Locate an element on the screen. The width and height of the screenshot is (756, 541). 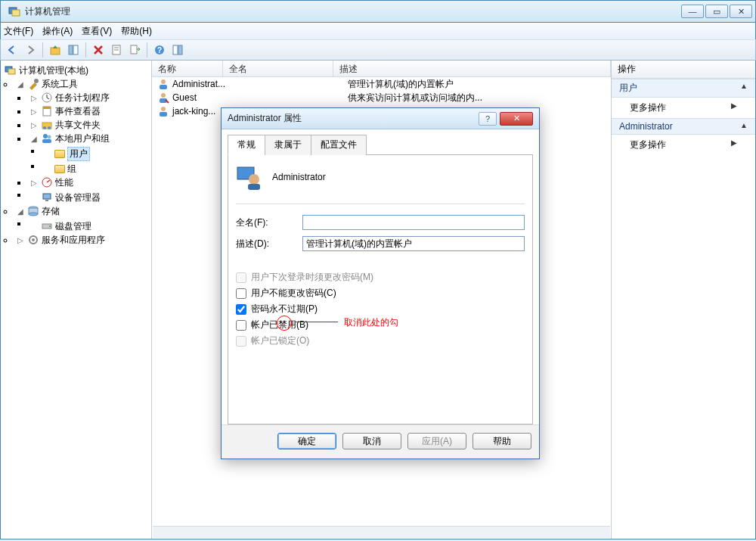
fullname-input is located at coordinates (414, 222).